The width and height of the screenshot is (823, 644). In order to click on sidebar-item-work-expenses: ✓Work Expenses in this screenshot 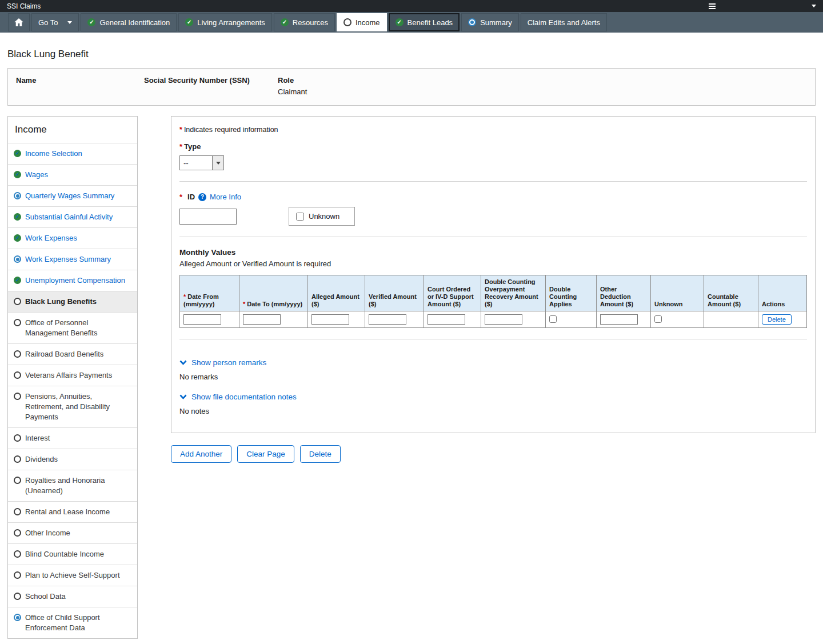, I will do `click(73, 238)`.